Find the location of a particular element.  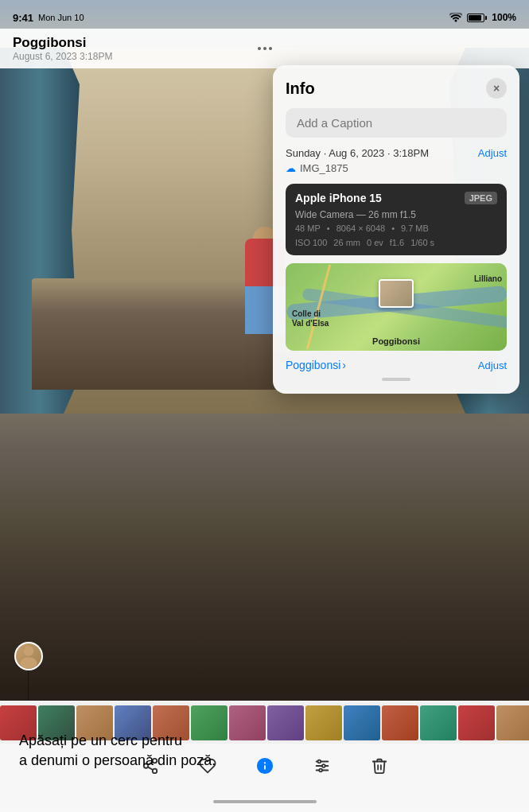

caption-input is located at coordinates (396, 122).